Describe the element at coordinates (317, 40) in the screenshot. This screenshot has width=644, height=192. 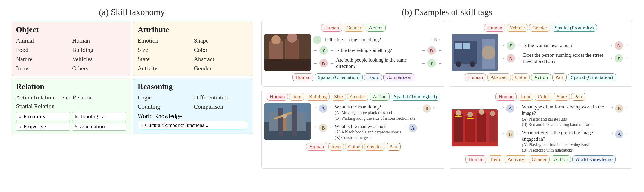
I see `answer-bubble: →` at that location.